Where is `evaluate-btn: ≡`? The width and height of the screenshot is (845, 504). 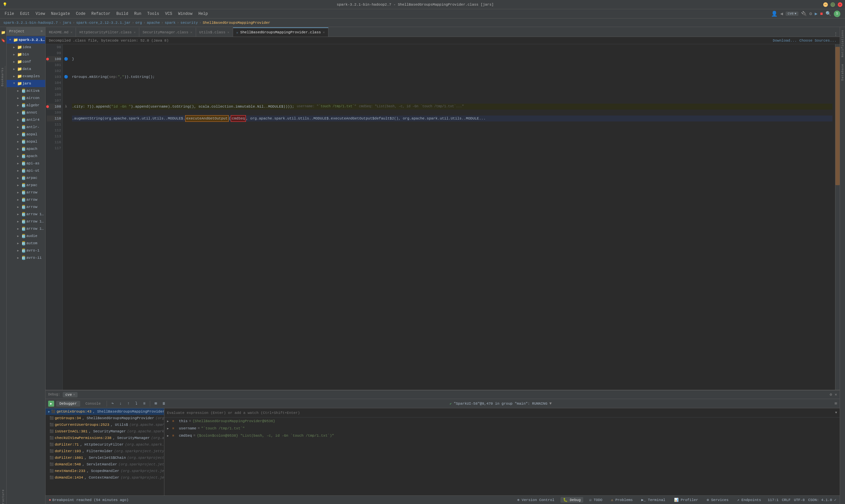
evaluate-btn: ≡ is located at coordinates (144, 403).